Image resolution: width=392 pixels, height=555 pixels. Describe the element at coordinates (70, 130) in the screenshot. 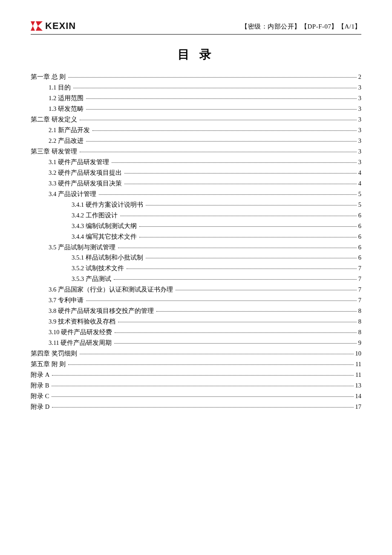

I see `toc-entry-label: 2.1 新产品开发` at that location.